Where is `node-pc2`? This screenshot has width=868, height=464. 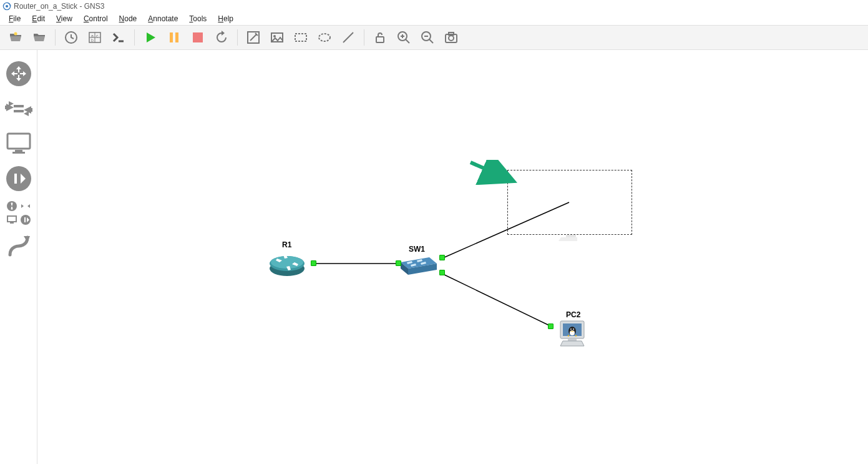
node-pc2 is located at coordinates (572, 335).